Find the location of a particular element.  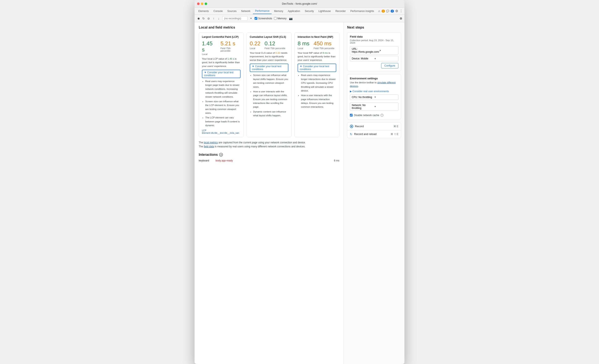

lcp-title: Largest Contentful Paint (LCP) is located at coordinates (221, 37).